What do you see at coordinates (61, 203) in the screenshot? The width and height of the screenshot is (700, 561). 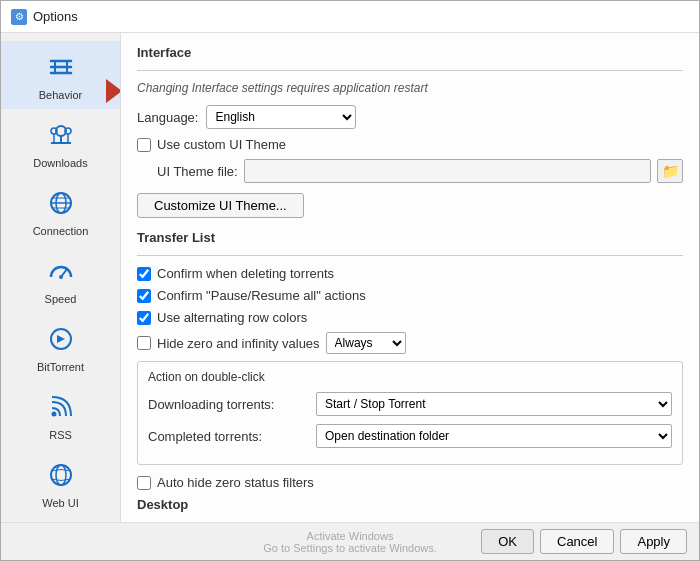 I see `connection-icon` at bounding box center [61, 203].